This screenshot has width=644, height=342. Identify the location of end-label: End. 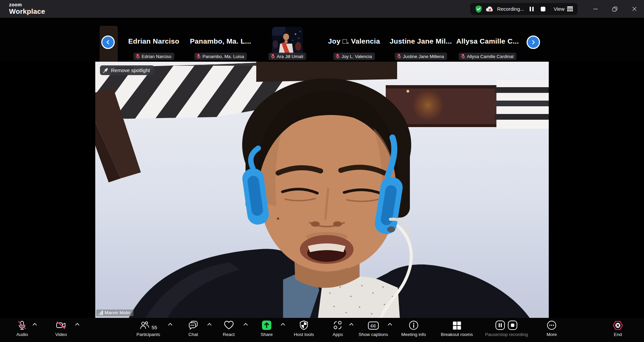
(618, 335).